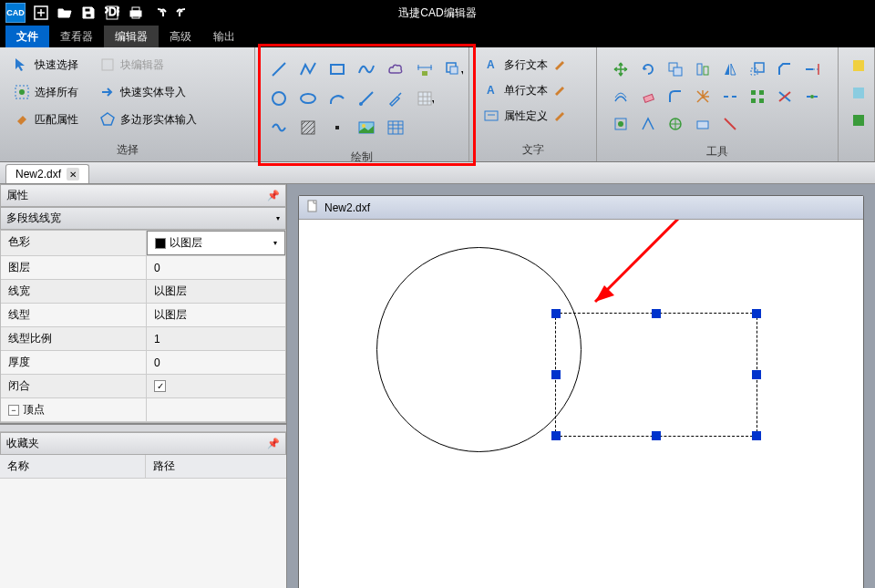 Image resolution: width=875 pixels, height=588 pixels. Describe the element at coordinates (656, 314) in the screenshot. I see `handle-tm` at that location.